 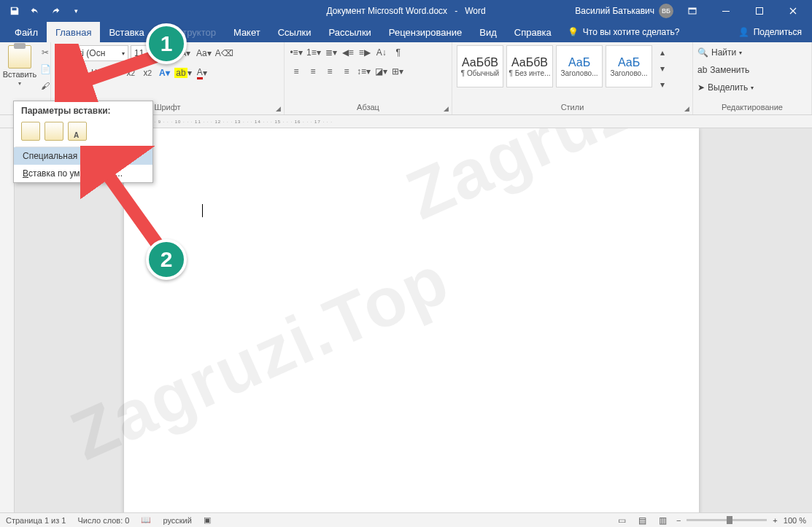 What do you see at coordinates (629, 66) in the screenshot?
I see `style-heading2: АаБ Заголово...` at bounding box center [629, 66].